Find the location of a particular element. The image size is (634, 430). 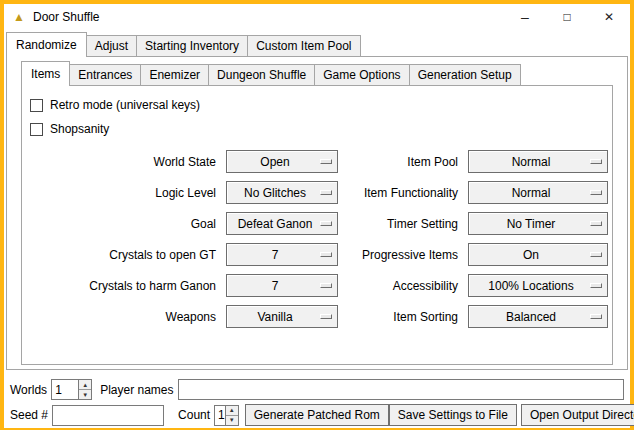

weapons-value: Vanilla is located at coordinates (275, 317).